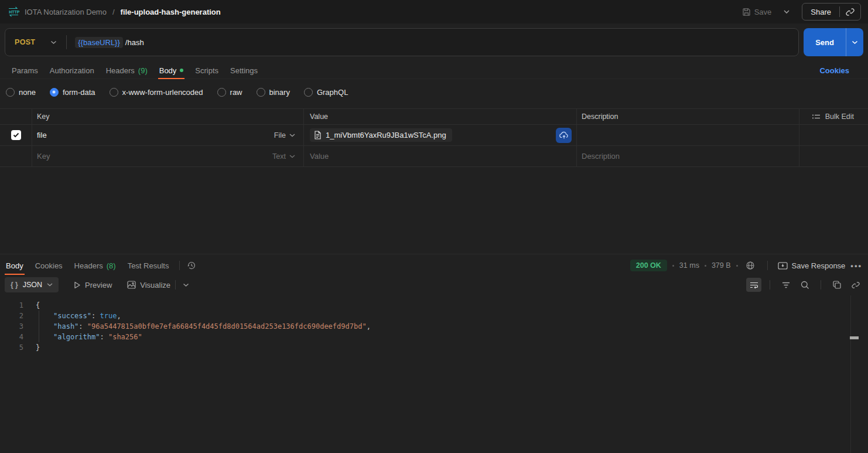  I want to click on preview-button: Preview, so click(93, 285).